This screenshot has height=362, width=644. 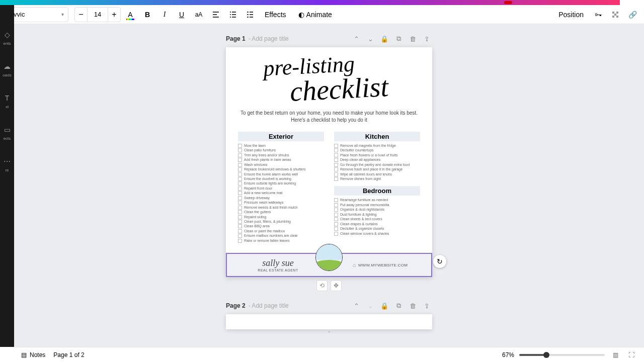 What do you see at coordinates (276, 15) in the screenshot?
I see `effects-button: Effects` at bounding box center [276, 15].